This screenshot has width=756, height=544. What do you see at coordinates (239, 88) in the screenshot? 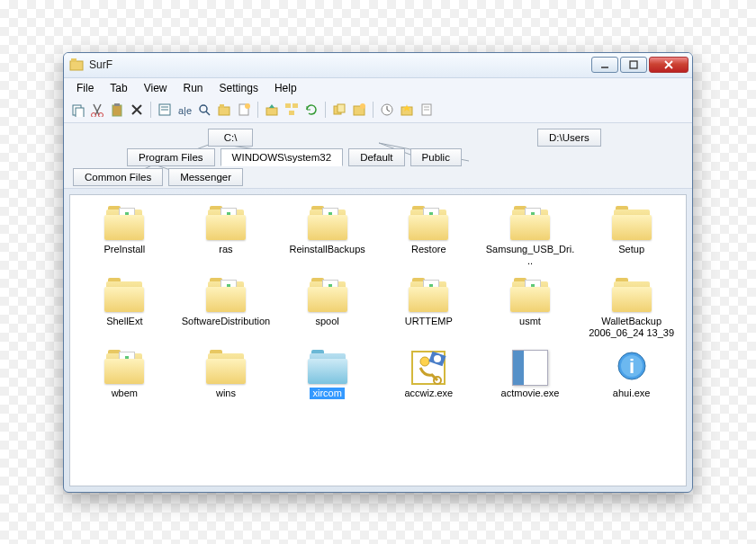
I see `menu-settings: Settings` at bounding box center [239, 88].